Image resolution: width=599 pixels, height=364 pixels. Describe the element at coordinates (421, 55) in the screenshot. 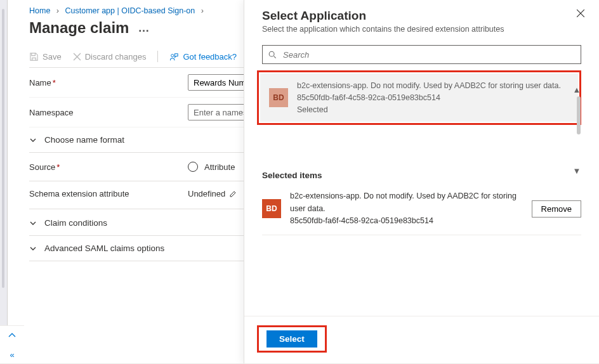

I see `search-box` at that location.